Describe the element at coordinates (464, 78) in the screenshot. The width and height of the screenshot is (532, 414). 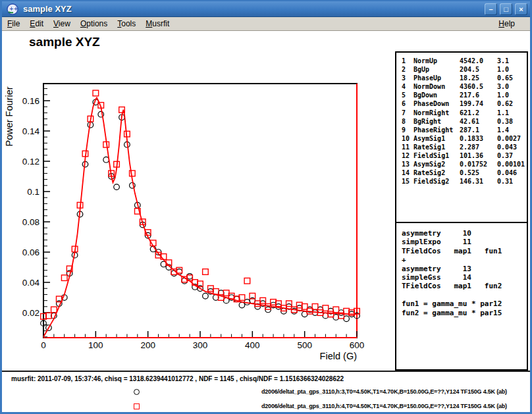
I see `parameter-row: 3PhaseUp18.250.65` at that location.